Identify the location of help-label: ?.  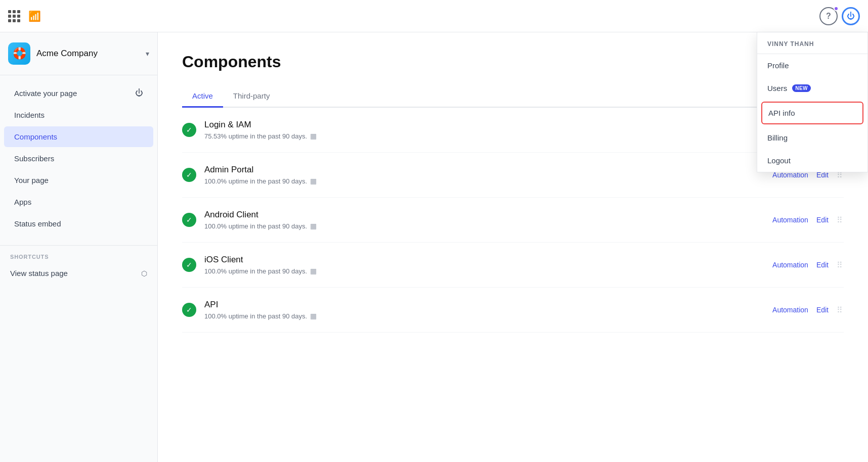
(829, 16).